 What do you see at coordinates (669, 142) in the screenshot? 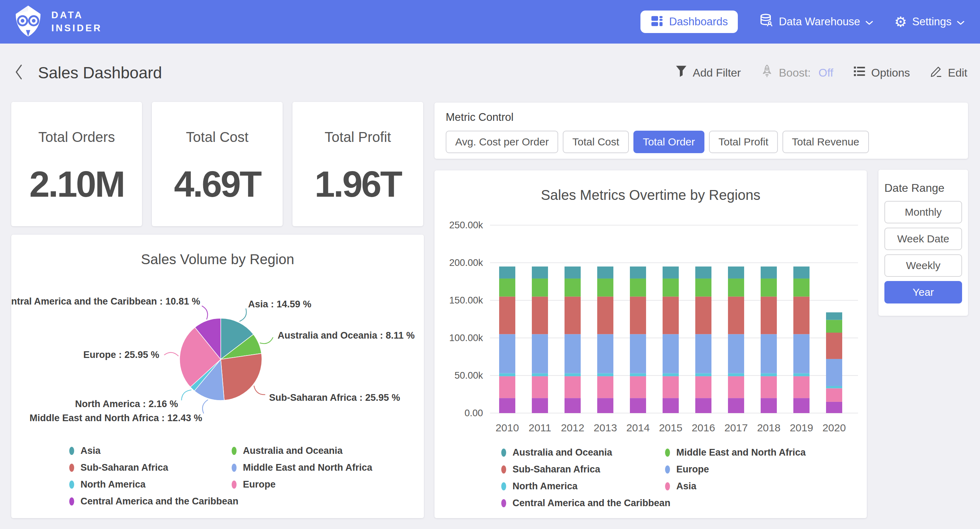
I see `metric-button-total-order: Total Order` at bounding box center [669, 142].